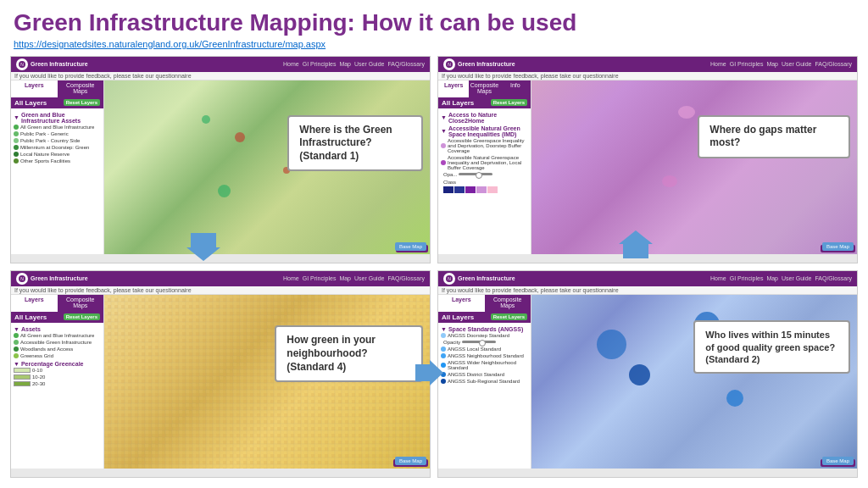  I want to click on layer-section-1: ▼Green and Blue Infrastructure Assets Al…, so click(58, 137).